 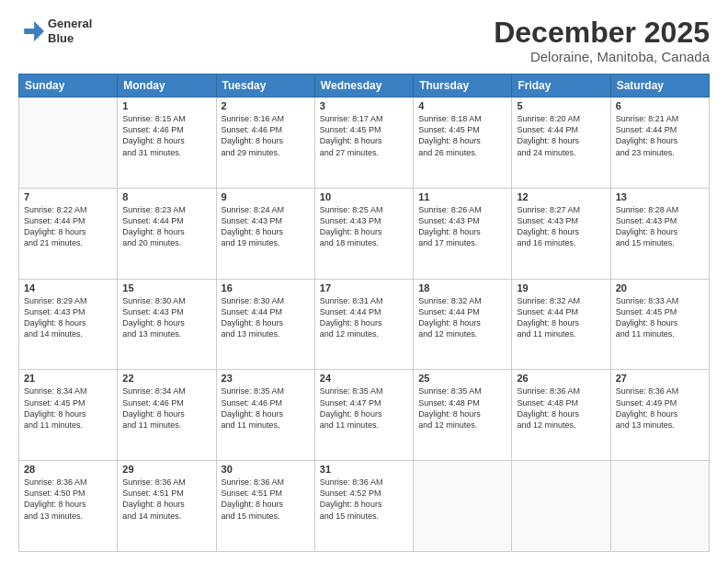 I want to click on day-number: 19, so click(x=561, y=288).